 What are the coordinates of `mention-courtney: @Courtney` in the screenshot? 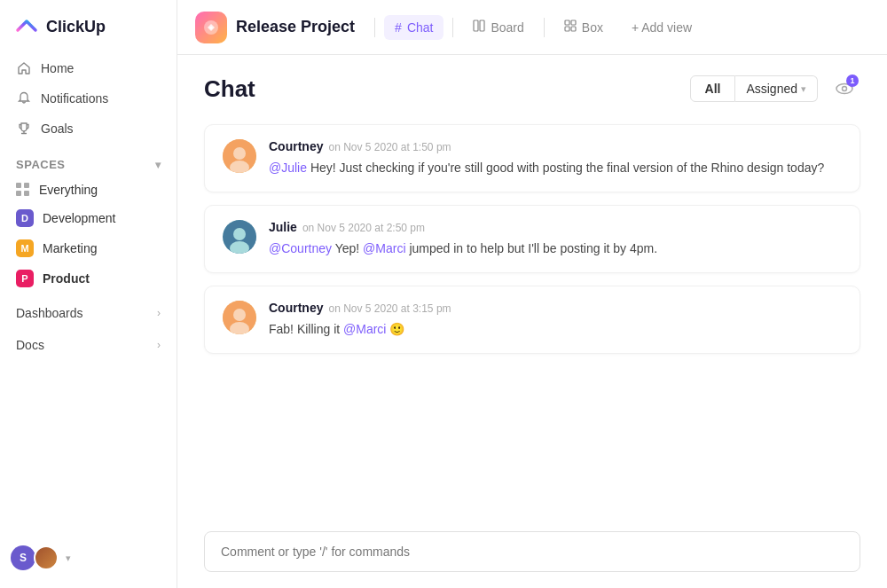 It's located at (300, 248).